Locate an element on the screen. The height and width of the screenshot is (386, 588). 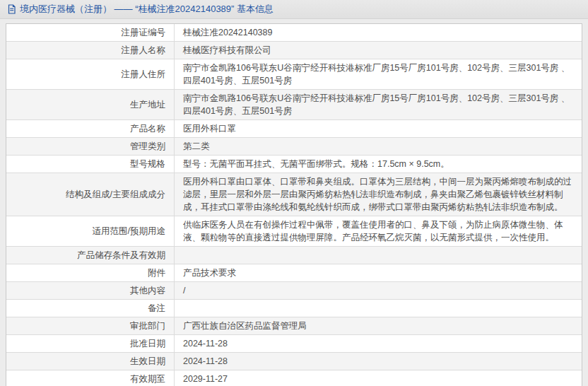
row-label-text: 附件 is located at coordinates (157, 273).